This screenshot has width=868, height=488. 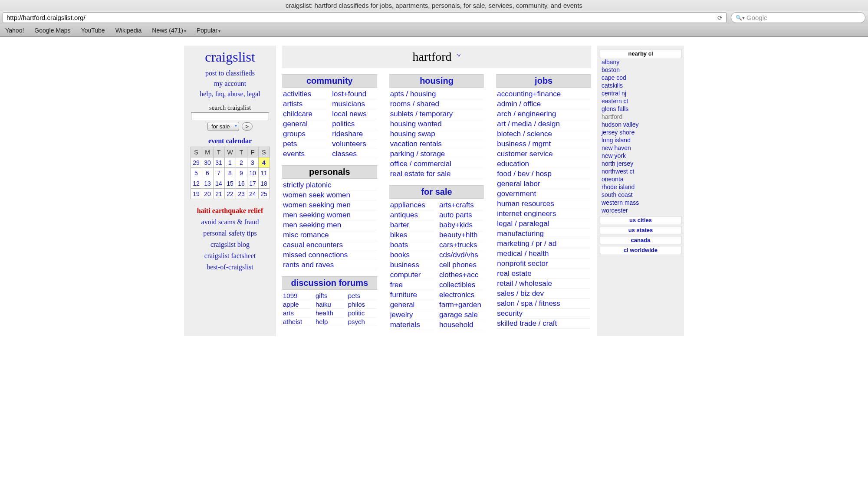 What do you see at coordinates (641, 230) in the screenshot?
I see `other-region-link: us states` at bounding box center [641, 230].